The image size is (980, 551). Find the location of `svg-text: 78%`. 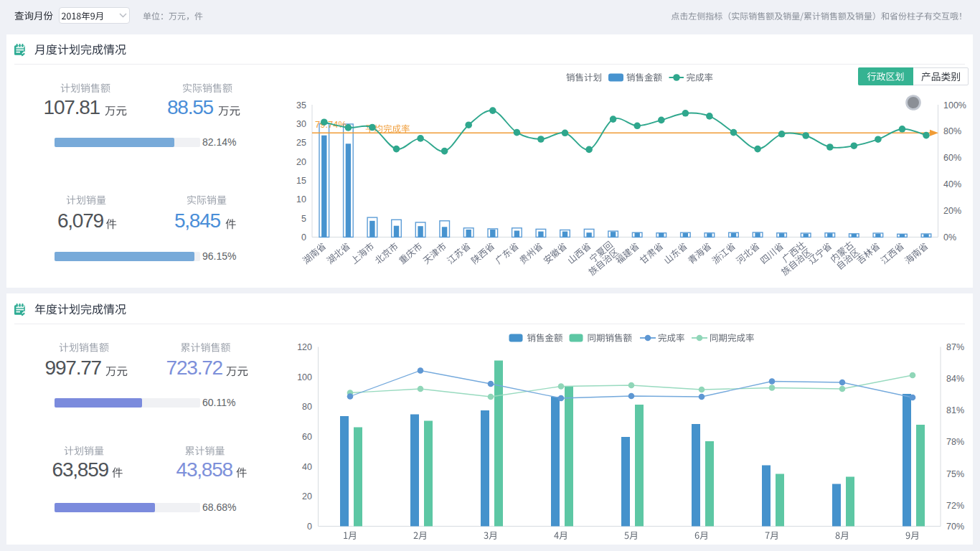

svg-text: 78% is located at coordinates (956, 442).